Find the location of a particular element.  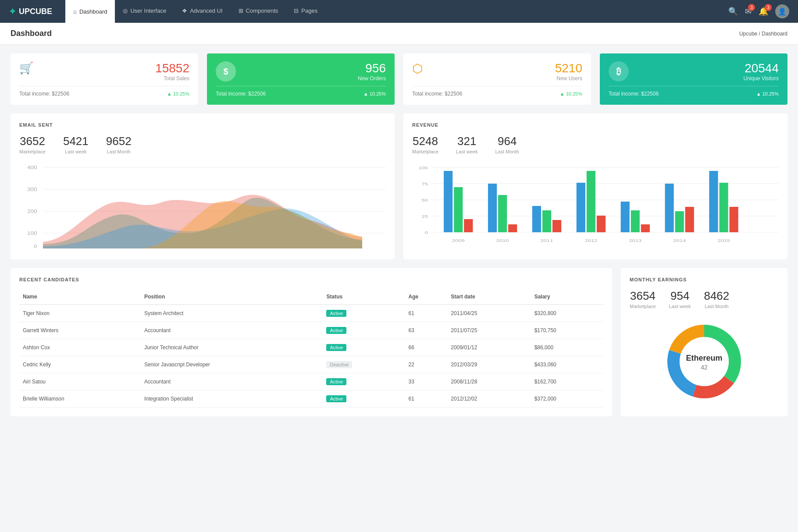

earnings-lastmonth-label: Last Month is located at coordinates (716, 306).